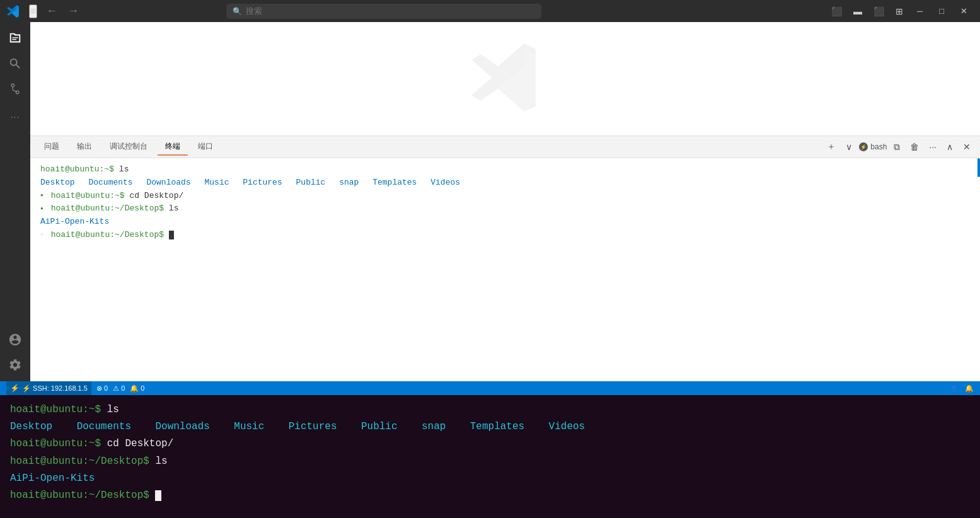 This screenshot has width=980, height=518. I want to click on settings-icon, so click(15, 365).